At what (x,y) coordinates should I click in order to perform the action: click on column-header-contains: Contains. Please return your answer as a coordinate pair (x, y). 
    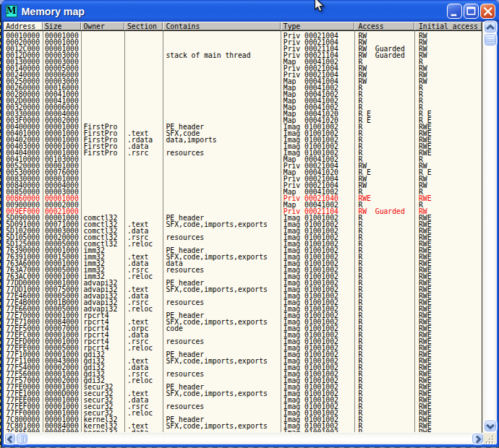
    Looking at the image, I should click on (221, 26).